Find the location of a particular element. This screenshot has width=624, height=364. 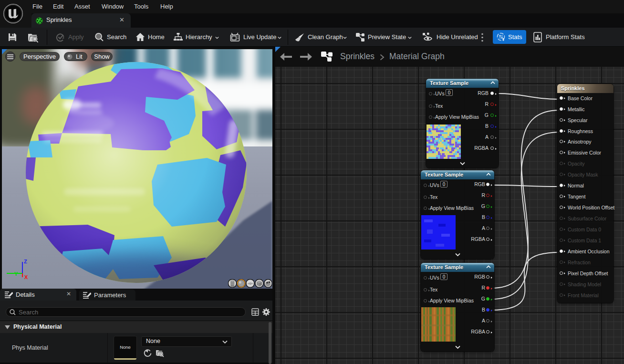

svg-text: Z is located at coordinates (26, 261).